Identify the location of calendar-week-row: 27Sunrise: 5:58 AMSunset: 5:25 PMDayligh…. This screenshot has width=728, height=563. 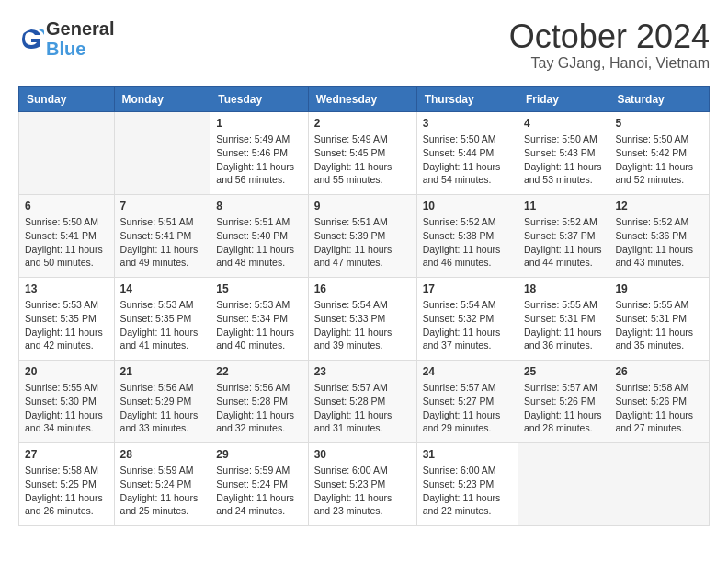
(364, 484).